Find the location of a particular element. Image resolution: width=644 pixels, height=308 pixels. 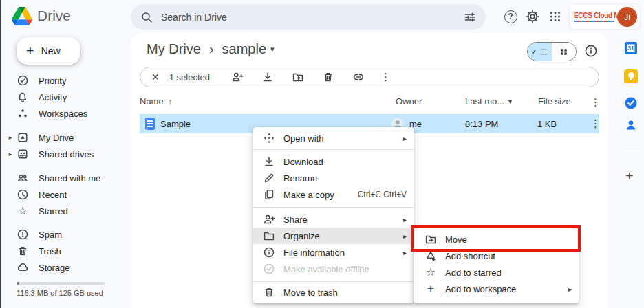

column-header-name: Name ↑ is located at coordinates (155, 102).